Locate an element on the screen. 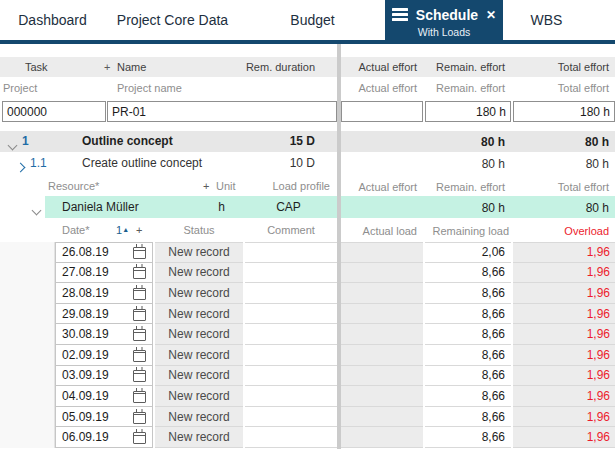 The image size is (615, 449). load-row: 30.08.19 New record 8,66 1,96 is located at coordinates (308, 334).